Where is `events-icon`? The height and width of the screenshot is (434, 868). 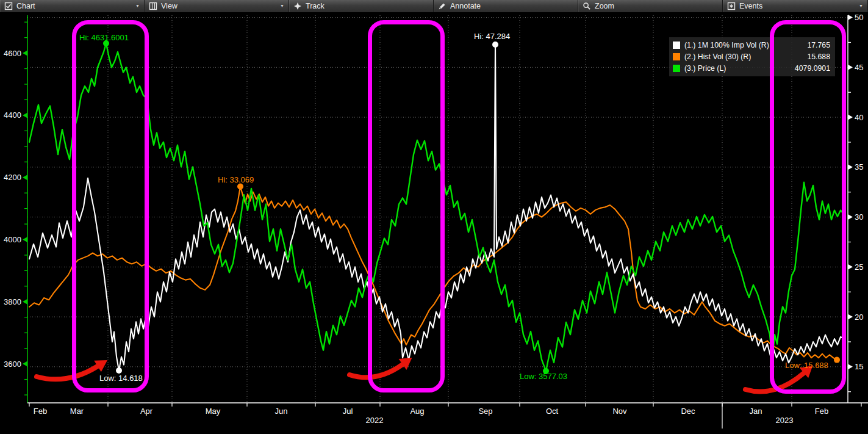 events-icon is located at coordinates (731, 6).